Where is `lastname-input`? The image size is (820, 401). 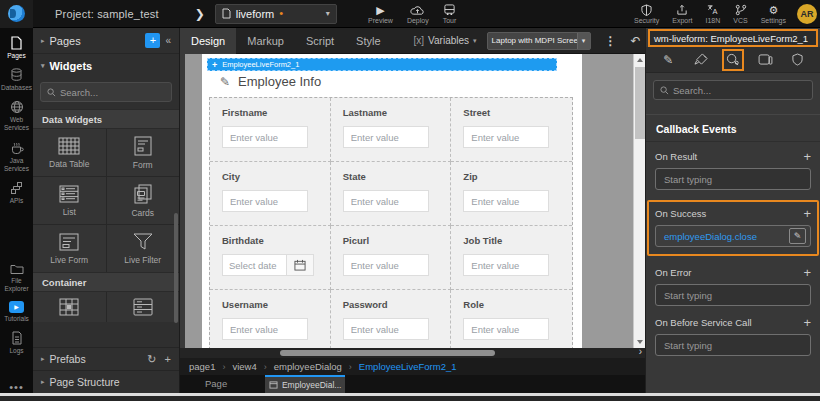 lastname-input is located at coordinates (386, 137).